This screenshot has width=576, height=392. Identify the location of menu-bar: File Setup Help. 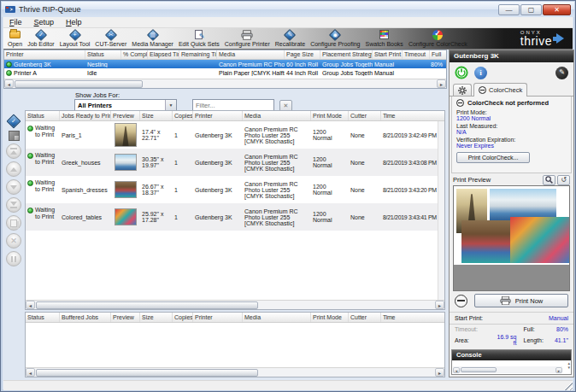
(288, 22).